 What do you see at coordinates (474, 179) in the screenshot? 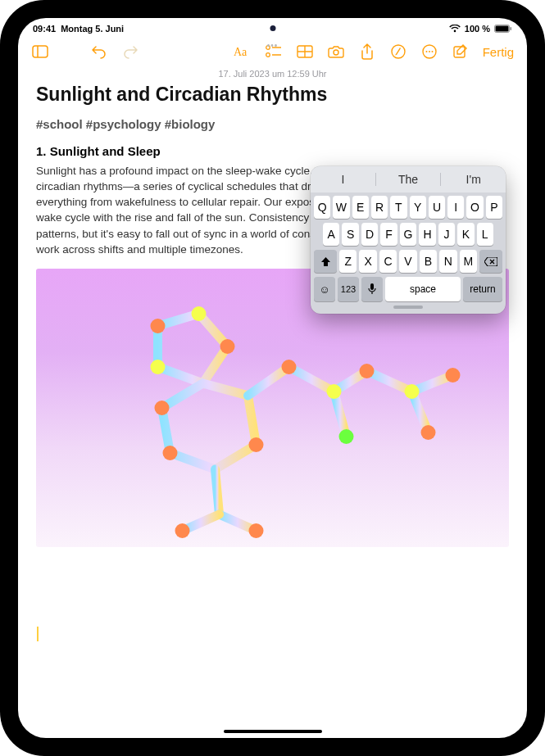
I see `suggestion-3: I'm` at bounding box center [474, 179].